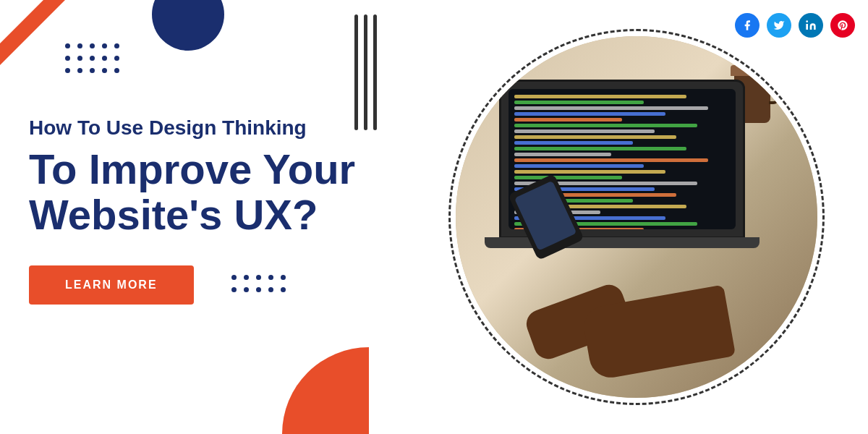 This screenshot has width=868, height=434. What do you see at coordinates (206, 128) in the screenshot?
I see `article-subtitle: How To Use Design Thinking` at bounding box center [206, 128].